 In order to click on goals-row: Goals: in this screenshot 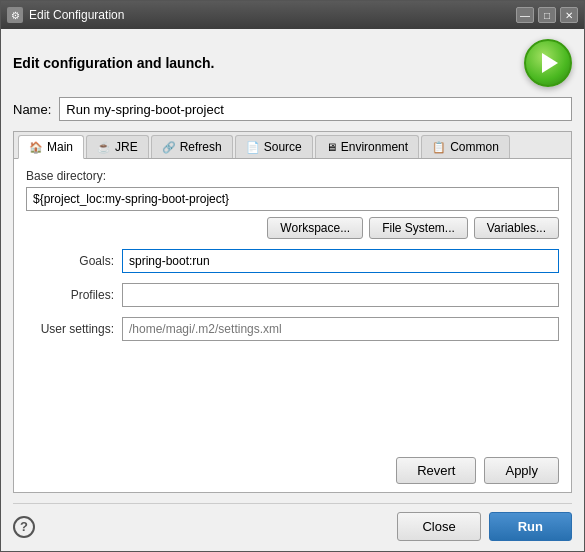, I will do `click(292, 261)`.